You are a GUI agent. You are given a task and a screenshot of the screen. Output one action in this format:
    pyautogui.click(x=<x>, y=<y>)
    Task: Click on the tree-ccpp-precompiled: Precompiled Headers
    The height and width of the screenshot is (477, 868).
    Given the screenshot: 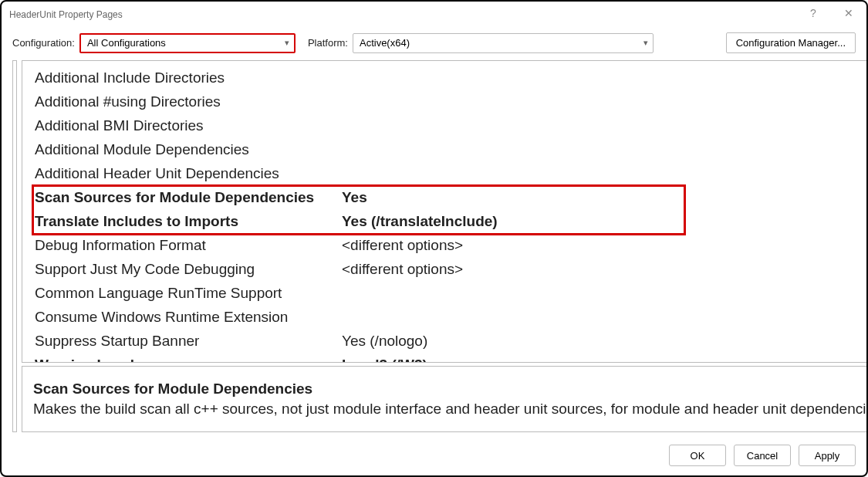 What is the action you would take?
    pyautogui.click(x=17, y=236)
    